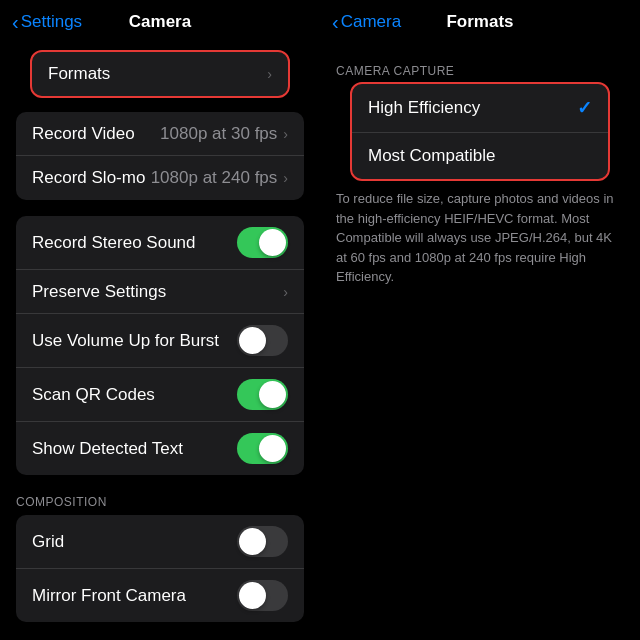 The image size is (640, 640). What do you see at coordinates (424, 108) in the screenshot?
I see `high-efficiency-label: High Efficiency` at bounding box center [424, 108].